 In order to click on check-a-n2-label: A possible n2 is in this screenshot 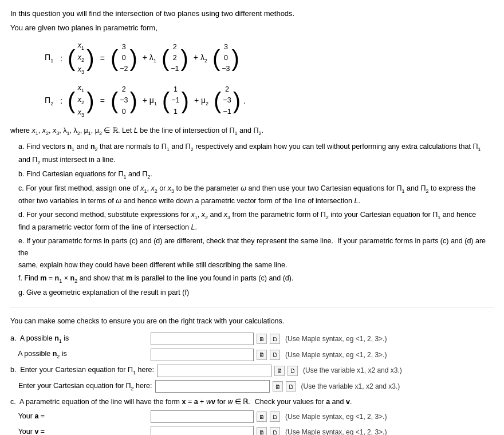, I will do `click(79, 355)`.